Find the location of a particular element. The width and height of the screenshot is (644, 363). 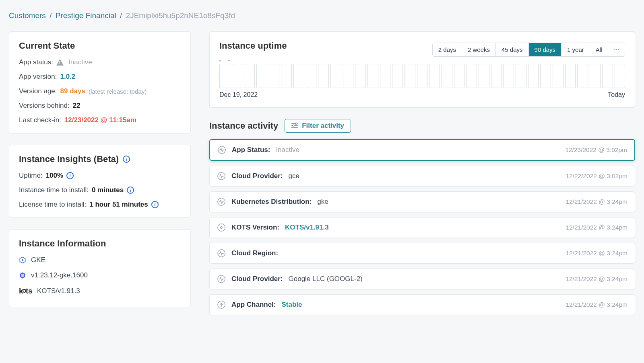

kots-version: KOTS/v1.91.3 is located at coordinates (59, 291).